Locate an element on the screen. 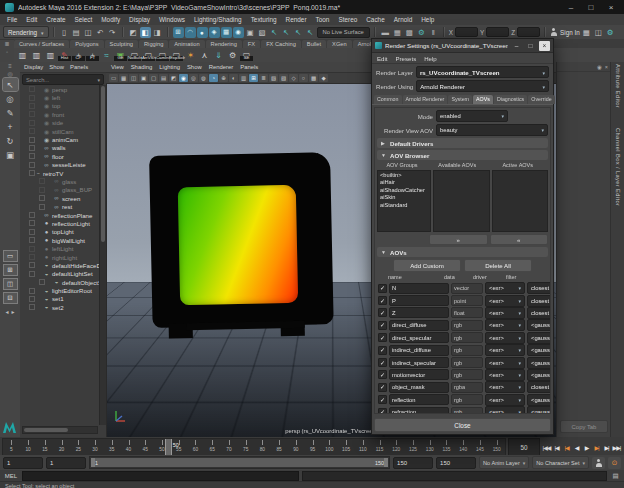  outliner-item: animCam is located at coordinates (60, 139).